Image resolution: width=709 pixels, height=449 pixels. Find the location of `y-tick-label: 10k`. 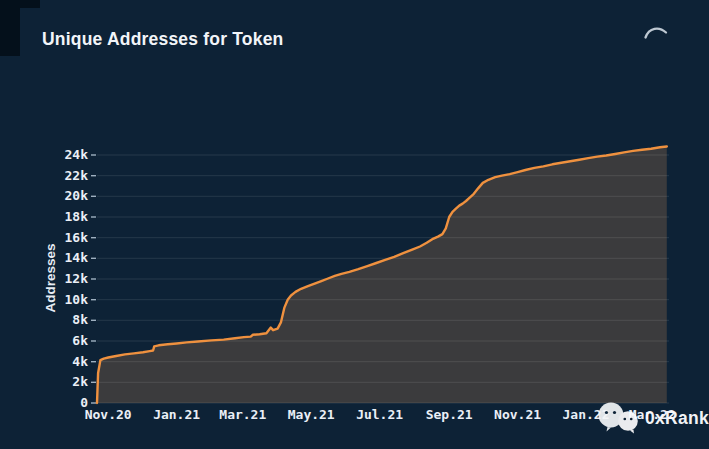

y-tick-label: 10k is located at coordinates (58, 300).